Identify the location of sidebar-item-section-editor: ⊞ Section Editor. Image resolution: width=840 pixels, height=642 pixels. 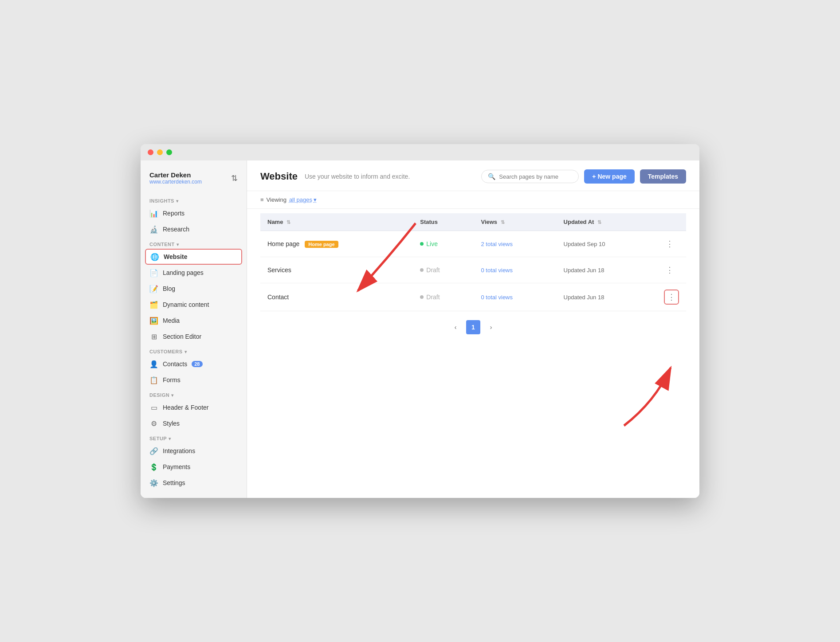
(193, 337).